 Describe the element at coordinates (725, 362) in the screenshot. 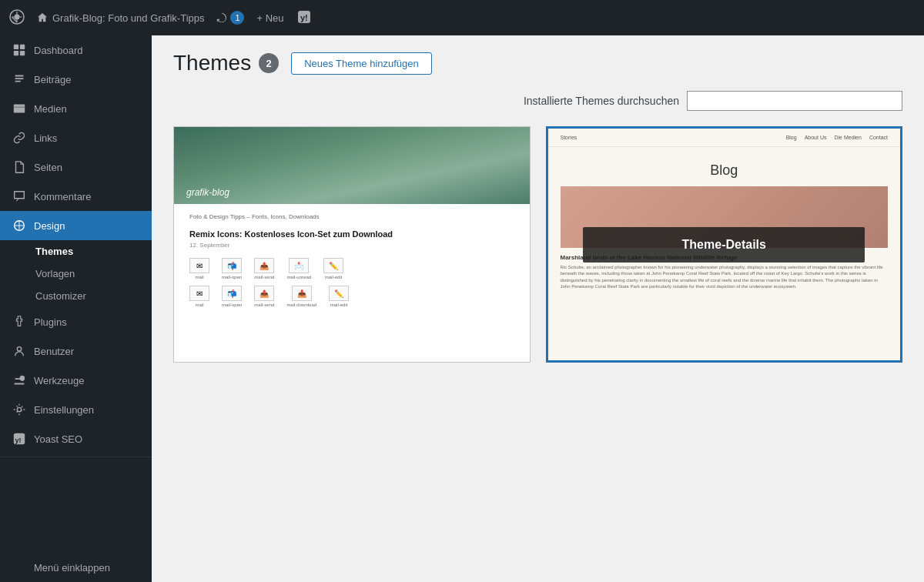

I see `theme-footer-twentytwentyfive: Twenty Twenty-Fi Aktivieren Live-Vorscha…` at that location.